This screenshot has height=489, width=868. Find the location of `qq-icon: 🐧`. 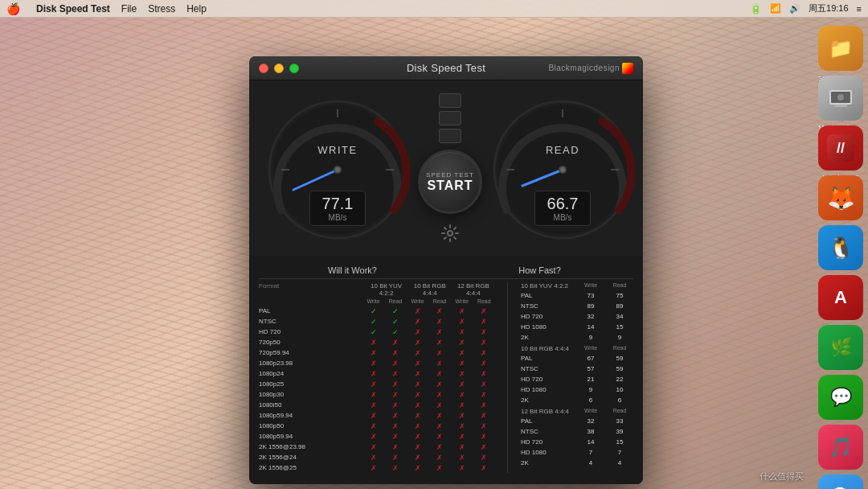

qq-icon: 🐧 is located at coordinates (841, 248).